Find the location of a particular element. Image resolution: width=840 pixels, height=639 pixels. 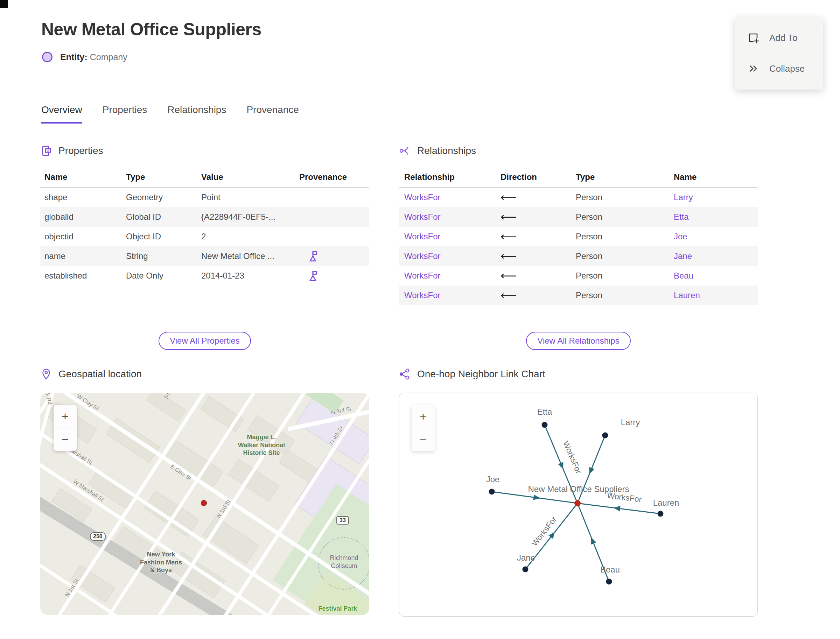

entity-name-link: Joe is located at coordinates (681, 237).